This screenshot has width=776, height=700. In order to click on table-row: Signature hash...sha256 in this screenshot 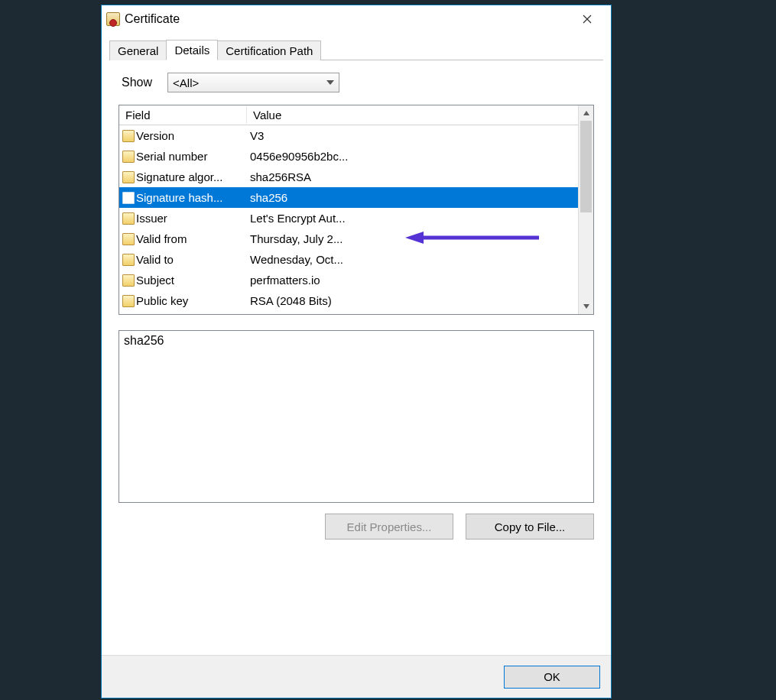, I will do `click(349, 197)`.